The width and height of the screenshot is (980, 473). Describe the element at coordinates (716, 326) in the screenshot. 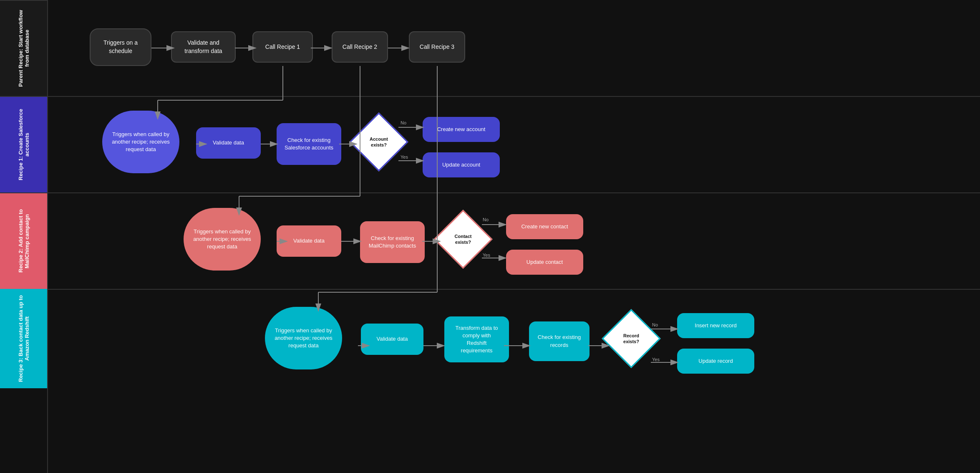

I see `recipe3-insert-record-node: Insert new record` at that location.